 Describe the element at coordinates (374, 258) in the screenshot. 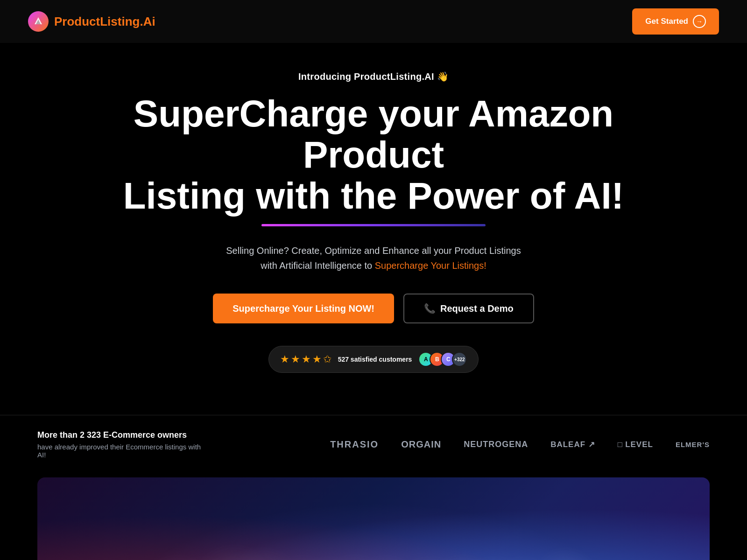

I see `hero-subtitle: Selling Online? Create, Optimize and Enh…` at that location.